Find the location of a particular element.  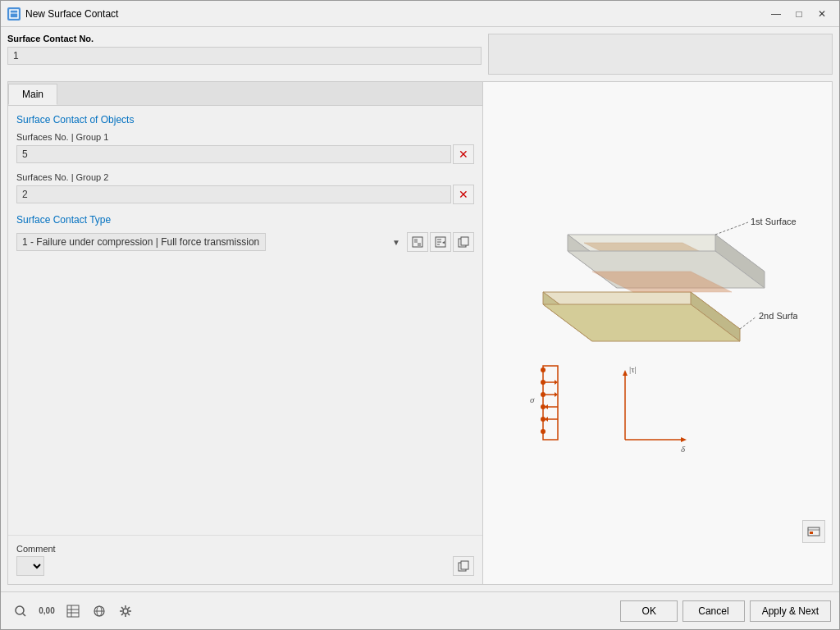

maximize-button: □ is located at coordinates (799, 14).